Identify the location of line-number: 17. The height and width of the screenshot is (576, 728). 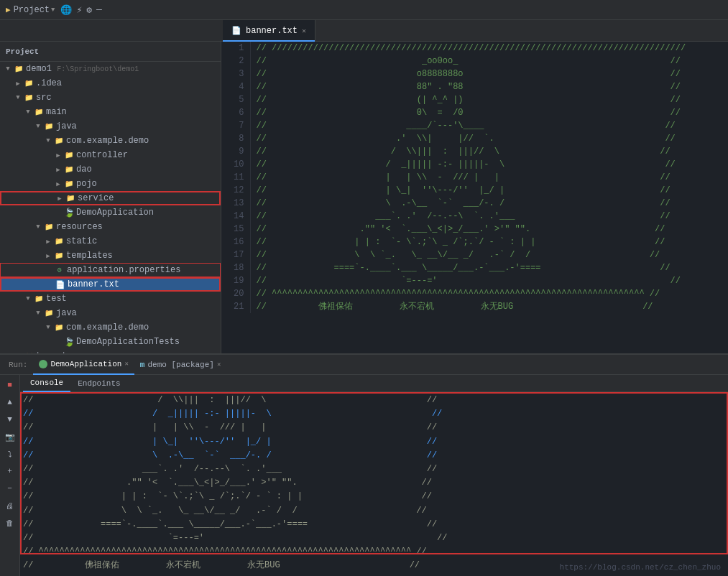
(236, 255).